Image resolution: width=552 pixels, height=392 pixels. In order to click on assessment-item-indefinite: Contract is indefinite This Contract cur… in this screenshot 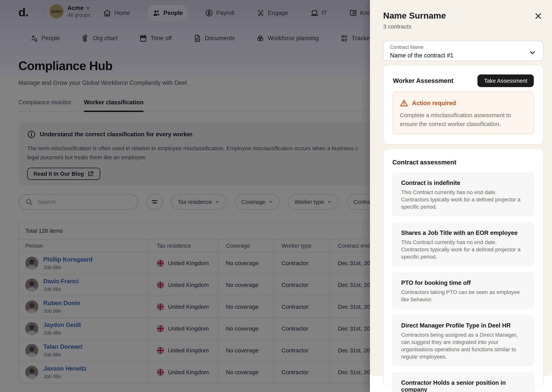, I will do `click(463, 194)`.